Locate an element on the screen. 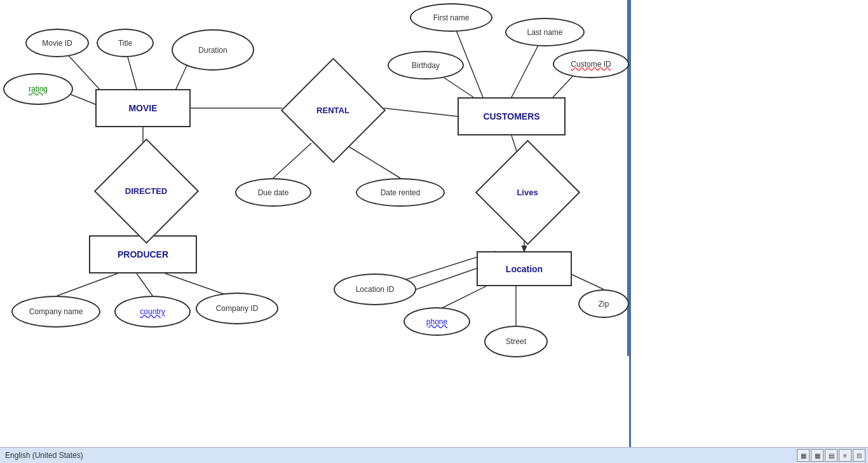 This screenshot has height=463, width=868. directed-diamond: DIRECTED is located at coordinates (146, 191).